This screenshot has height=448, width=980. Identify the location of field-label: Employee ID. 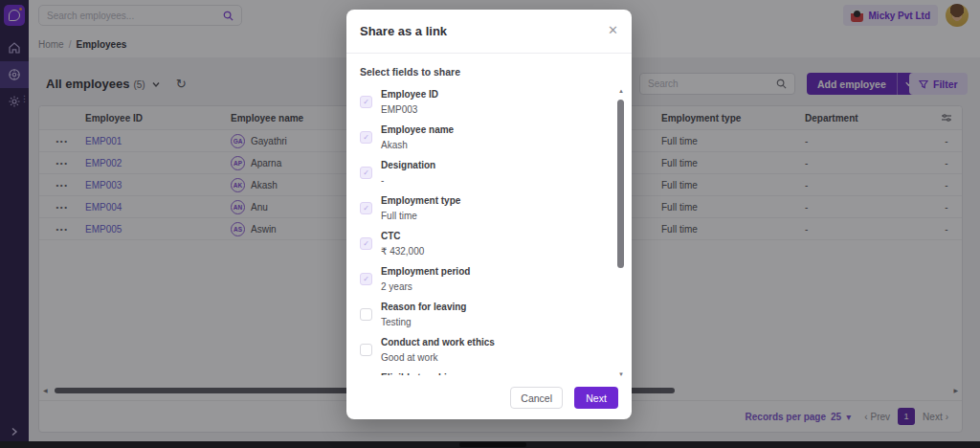
(410, 94).